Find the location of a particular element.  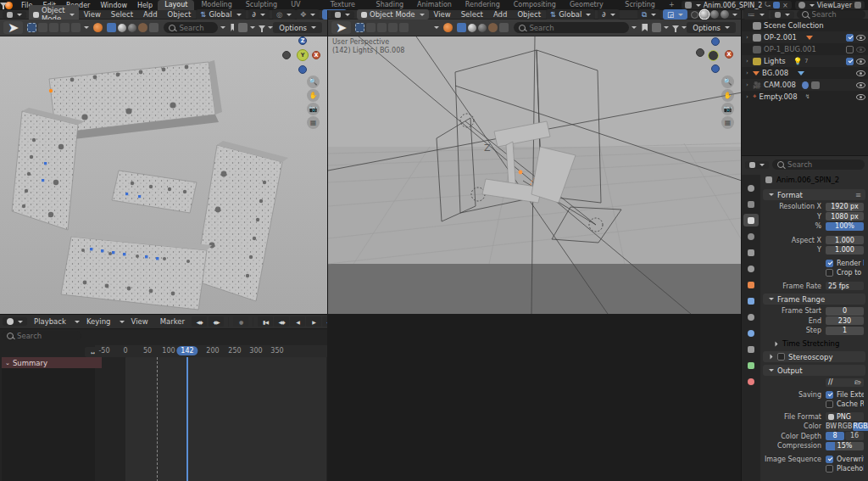

channel-search: ↔ -50 0 50 100 200 250 300 350 CAM.008 1… is located at coordinates (42, 336).